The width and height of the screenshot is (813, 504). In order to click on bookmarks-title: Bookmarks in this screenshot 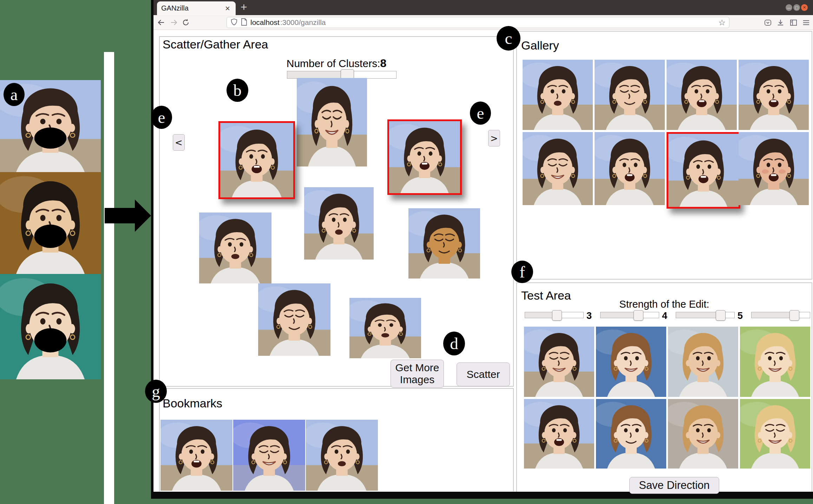, I will do `click(192, 403)`.